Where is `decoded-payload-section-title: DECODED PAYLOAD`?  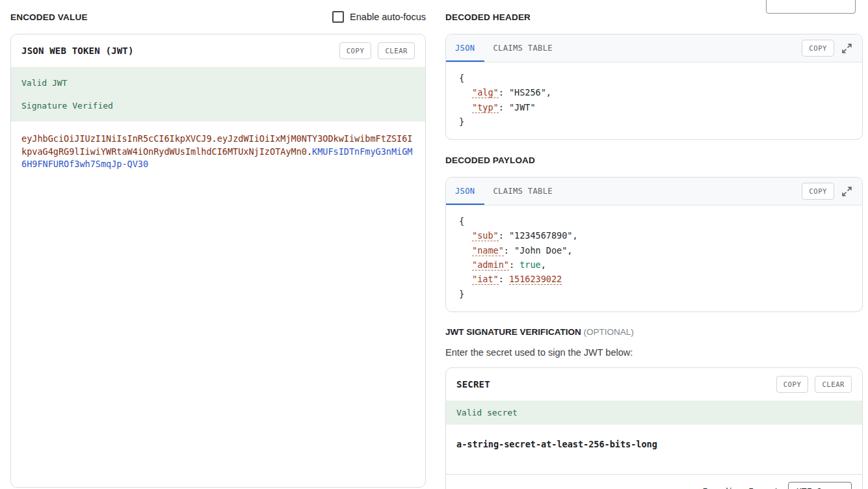 decoded-payload-section-title: DECODED PAYLOAD is located at coordinates (490, 160).